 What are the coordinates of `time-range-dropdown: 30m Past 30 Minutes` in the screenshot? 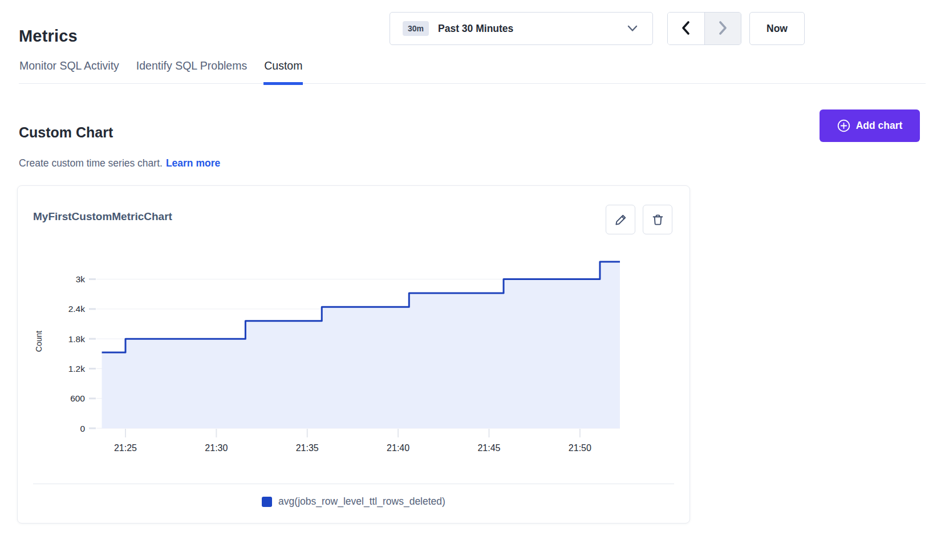 It's located at (521, 29).